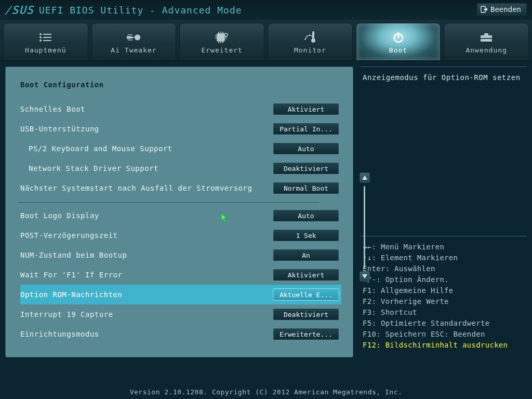 The height and width of the screenshot is (399, 532). What do you see at coordinates (266, 392) in the screenshot?
I see `footer-copyright: Version 2.10.1208. Copyright (C) 2012 Am…` at bounding box center [266, 392].